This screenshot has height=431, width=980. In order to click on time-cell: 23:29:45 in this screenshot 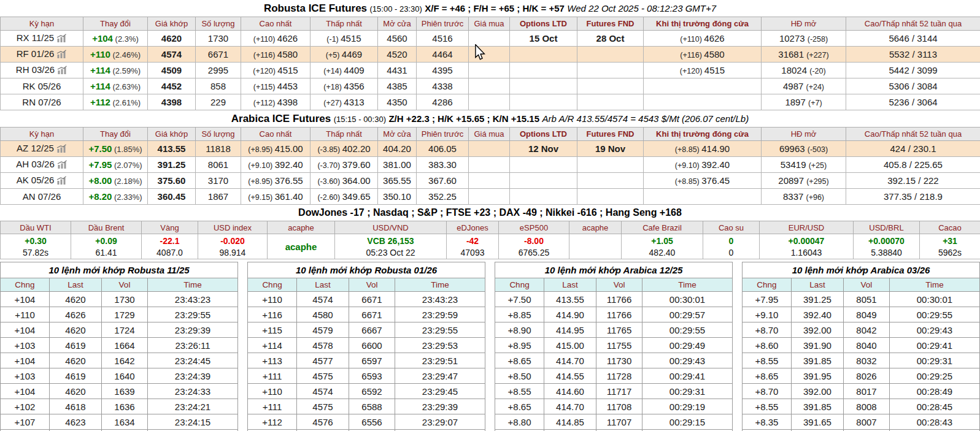, I will do `click(441, 391)`.